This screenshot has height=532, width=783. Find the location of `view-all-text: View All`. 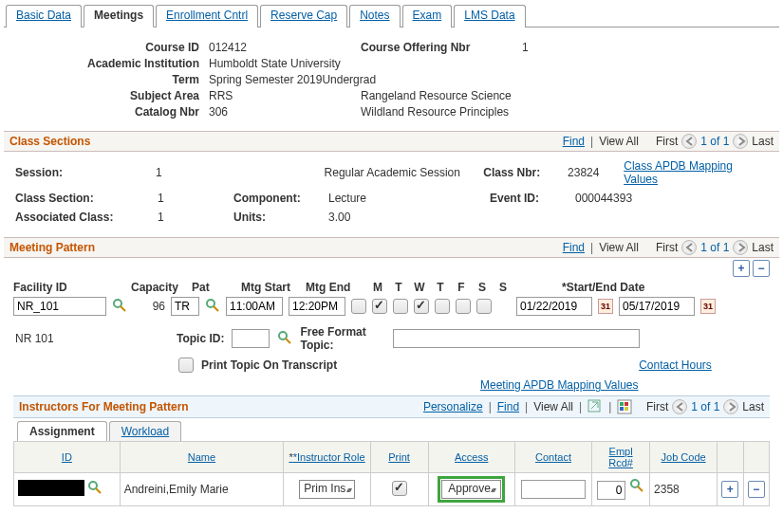

view-all-text: View All is located at coordinates (619, 141).